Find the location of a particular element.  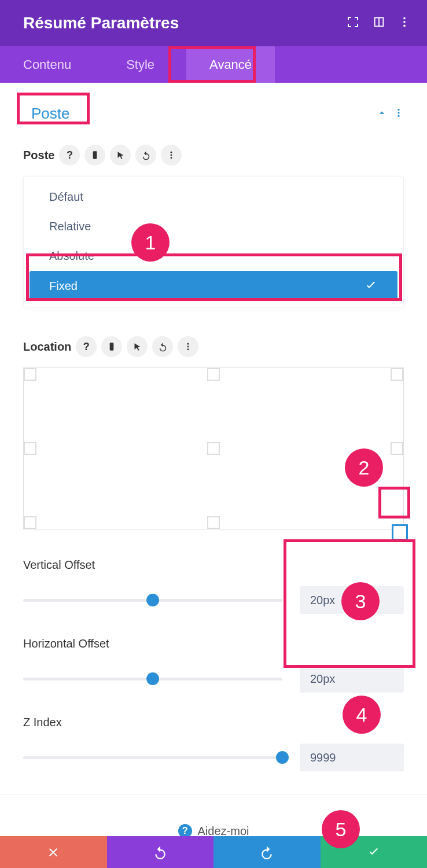

section-title: Poste is located at coordinates (51, 113).